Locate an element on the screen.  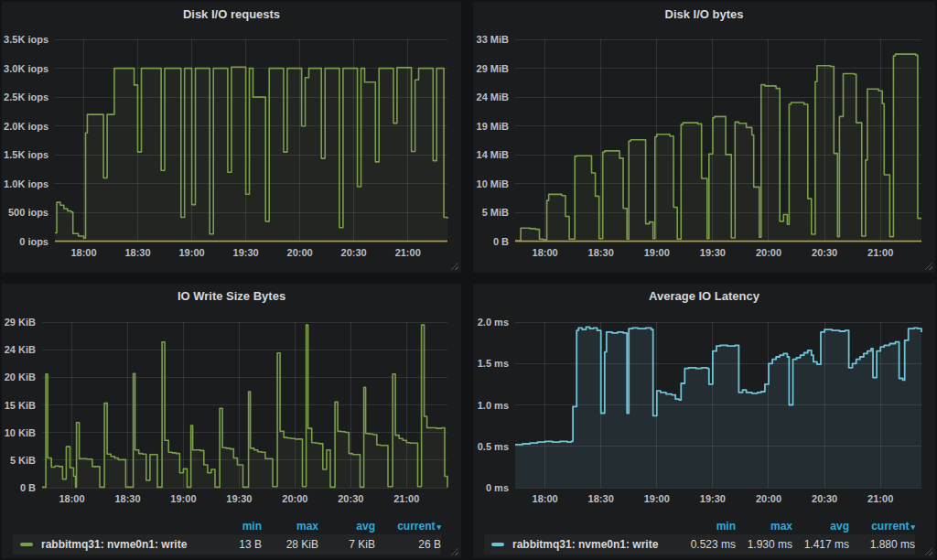
y-axis-tick-label: 1.0 ms is located at coordinates (493, 405).